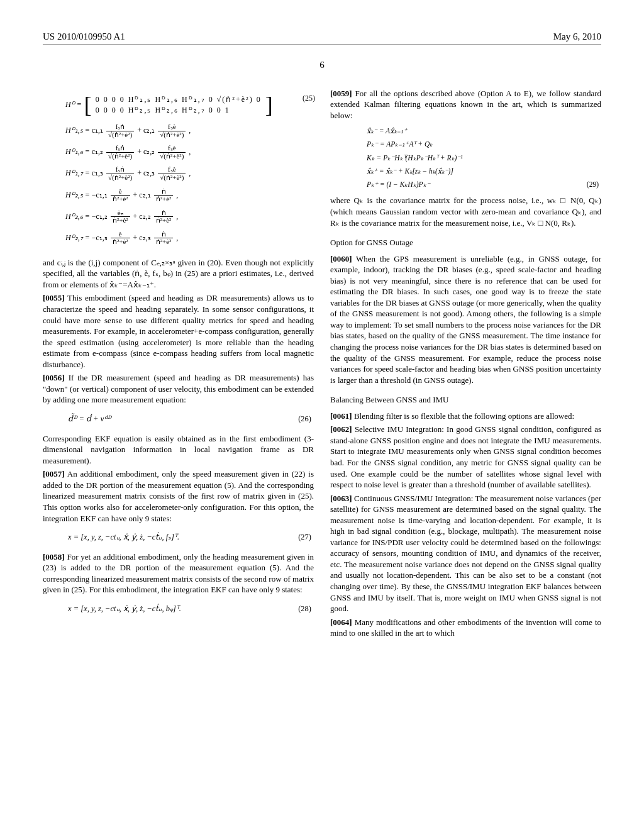 Image resolution: width=644 pixels, height=830 pixels. What do you see at coordinates (304, 419) in the screenshot?
I see `eq-number-26: (26)` at bounding box center [304, 419].